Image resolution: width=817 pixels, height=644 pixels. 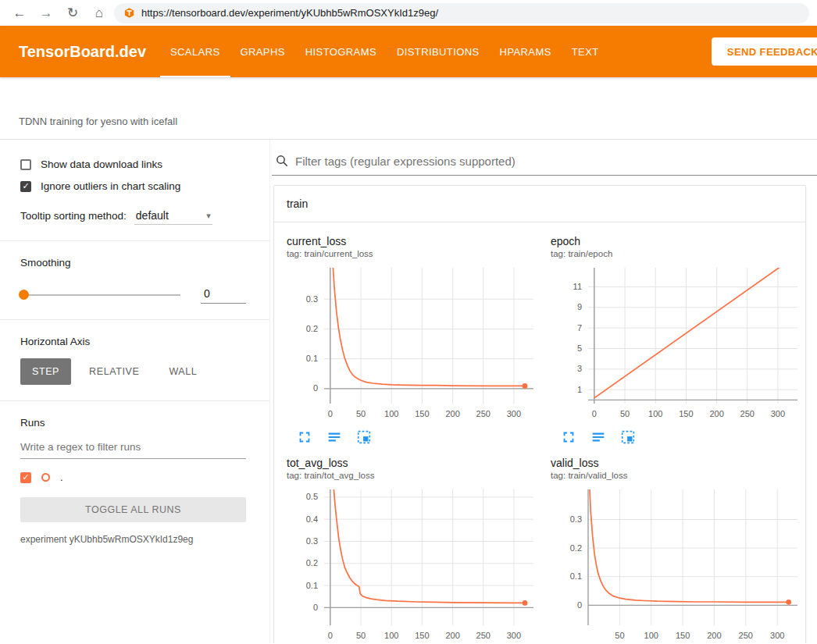 I want to click on address-bar: https://tensorboard.dev/experiment/yKUbh…, so click(x=462, y=13).